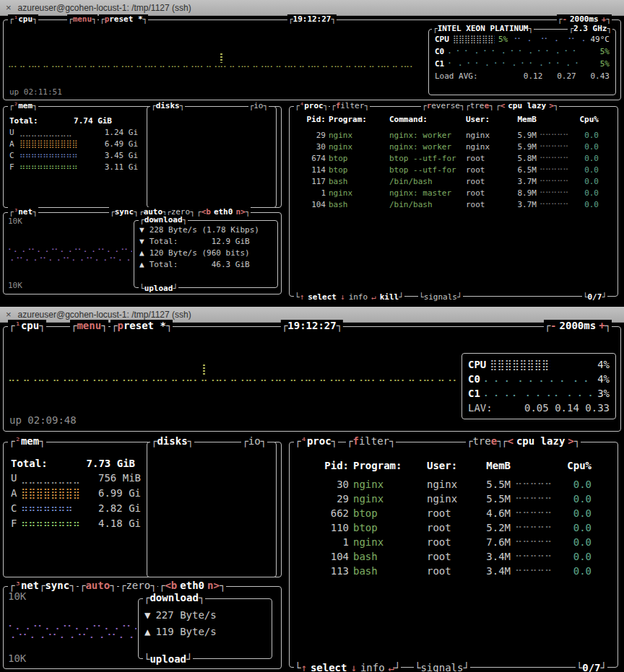 Image resolution: width=624 pixels, height=672 pixels. What do you see at coordinates (567, 409) in the screenshot?
I see `load-avg-values: 0.05 0.14 0.33` at bounding box center [567, 409].